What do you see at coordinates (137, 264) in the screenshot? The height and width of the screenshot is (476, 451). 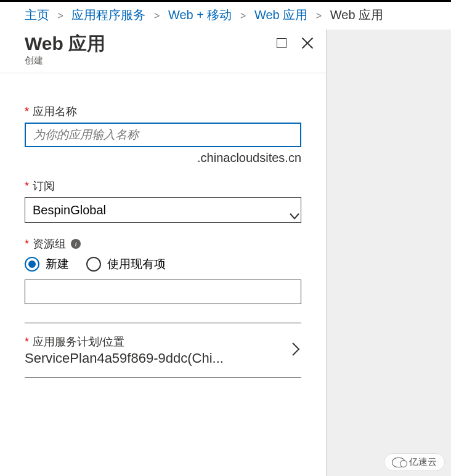 I see `radio-existing-label: 使用现有项` at bounding box center [137, 264].